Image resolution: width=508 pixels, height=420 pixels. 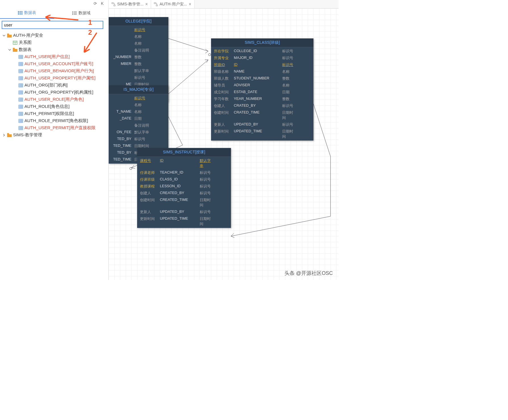 What do you see at coordinates (262, 51) in the screenshot?
I see `entity-row: 所在学院COLLEGE_ID标识号` at bounding box center [262, 51].